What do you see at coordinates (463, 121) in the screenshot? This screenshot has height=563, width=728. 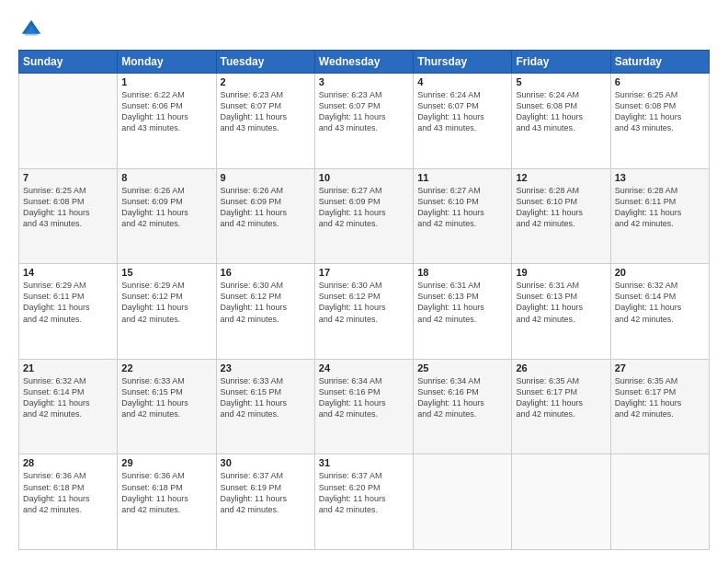 I see `calendar-cell: 4Sunrise: 6:24 AM Sunset: 6:07 PM Daylig…` at bounding box center [463, 121].